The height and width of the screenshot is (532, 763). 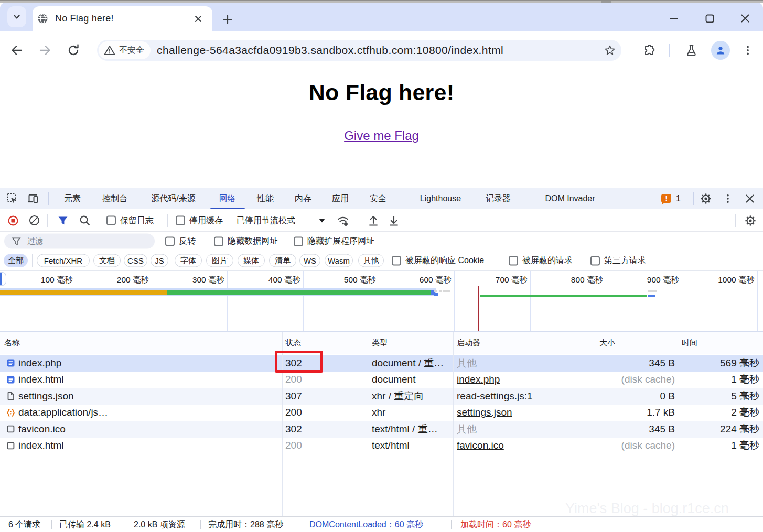 What do you see at coordinates (125, 50) in the screenshot?
I see `security-chip: 不安全` at bounding box center [125, 50].